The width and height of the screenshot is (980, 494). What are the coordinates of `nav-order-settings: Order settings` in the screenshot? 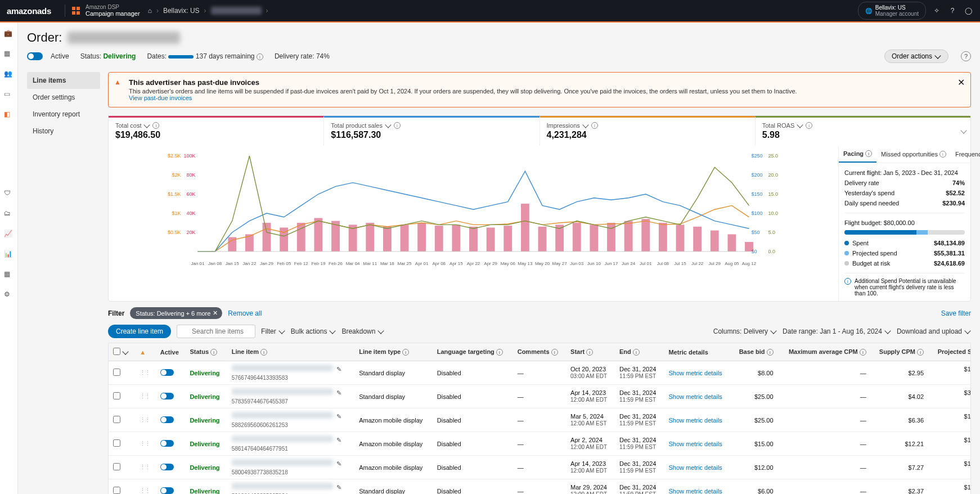 It's located at (64, 97).